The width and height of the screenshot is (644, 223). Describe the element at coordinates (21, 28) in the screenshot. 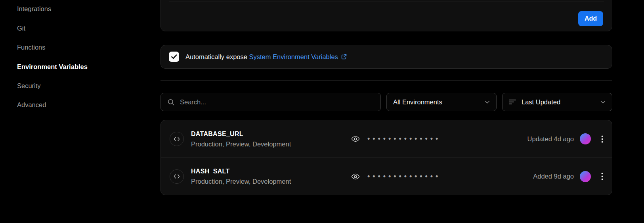

I see `sidebar-item-git: Git` at that location.